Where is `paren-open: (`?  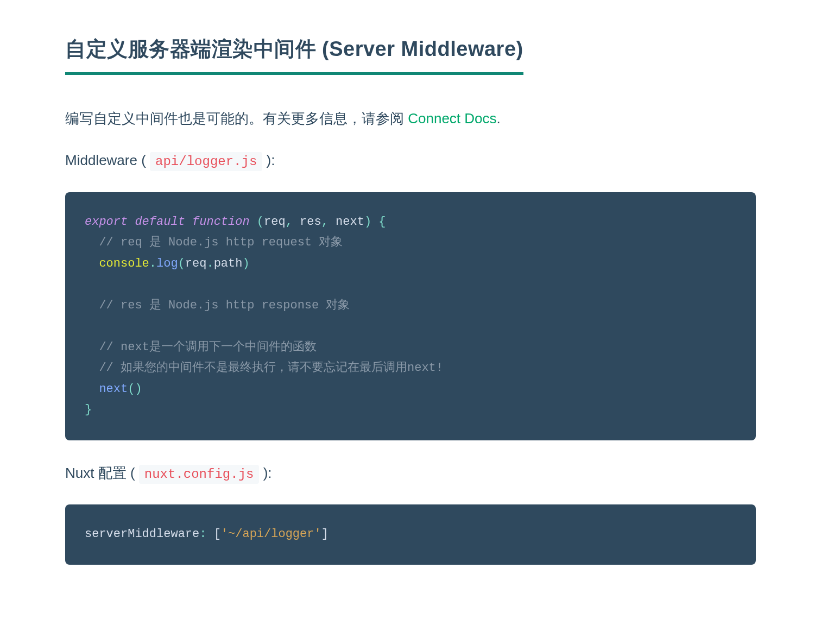
paren-open: ( is located at coordinates (257, 222).